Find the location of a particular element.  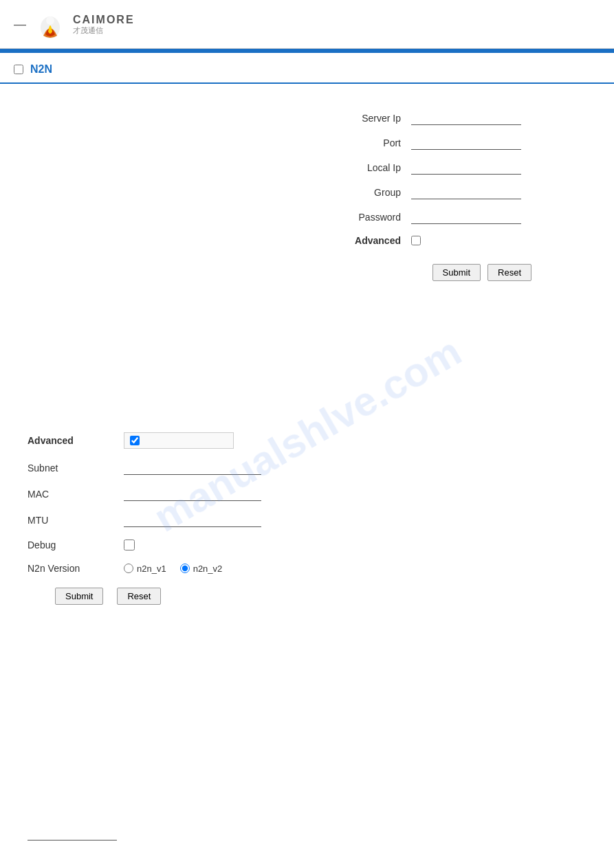

local-ip-input is located at coordinates (466, 168).